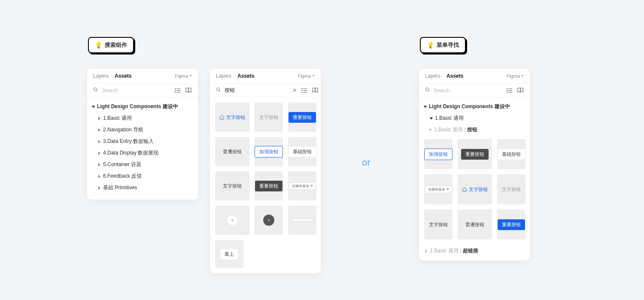 This screenshot has width=644, height=300. What do you see at coordinates (99, 45) in the screenshot?
I see `bulb-icon: 💡` at bounding box center [99, 45].